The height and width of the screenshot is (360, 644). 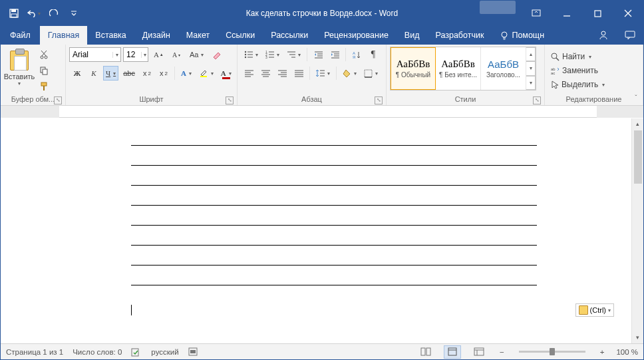 What do you see at coordinates (44, 87) in the screenshot?
I see `format-painter-button` at bounding box center [44, 87].